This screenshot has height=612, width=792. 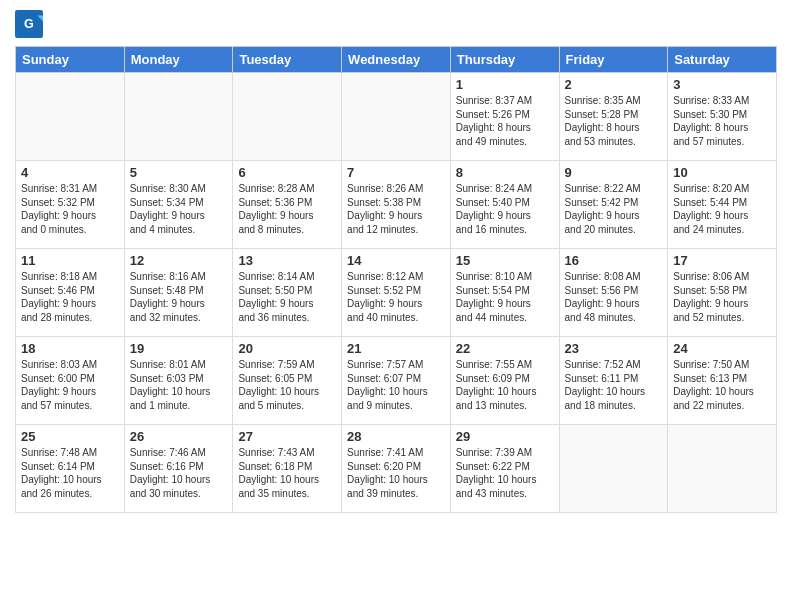 What do you see at coordinates (179, 209) in the screenshot?
I see `day-content: Sunrise: 8:30 AM Sunset: 5:34 PM Dayligh…` at bounding box center [179, 209].